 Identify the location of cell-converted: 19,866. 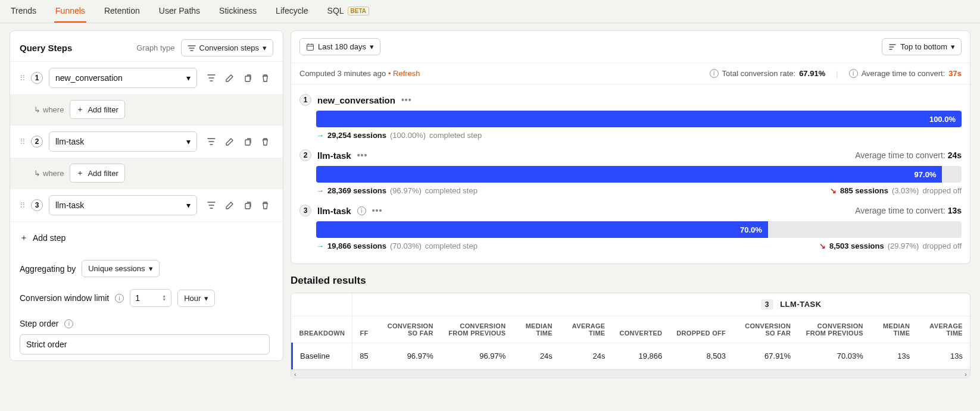
(641, 356).